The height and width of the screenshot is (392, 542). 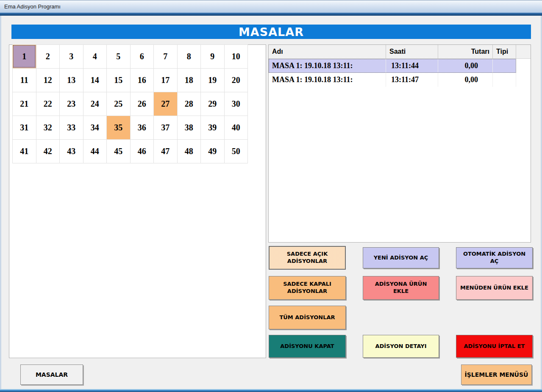 I want to click on table-cell-23: 23, so click(x=71, y=104).